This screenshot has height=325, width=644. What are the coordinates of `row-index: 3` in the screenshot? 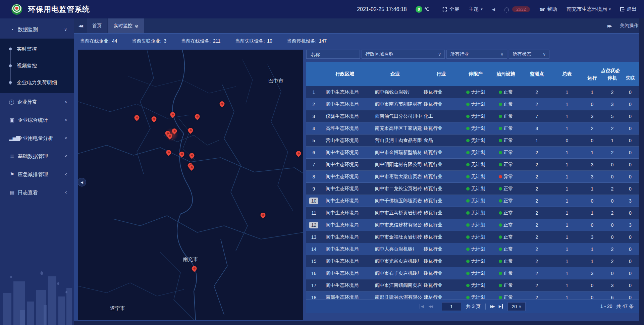 It's located at (314, 116).